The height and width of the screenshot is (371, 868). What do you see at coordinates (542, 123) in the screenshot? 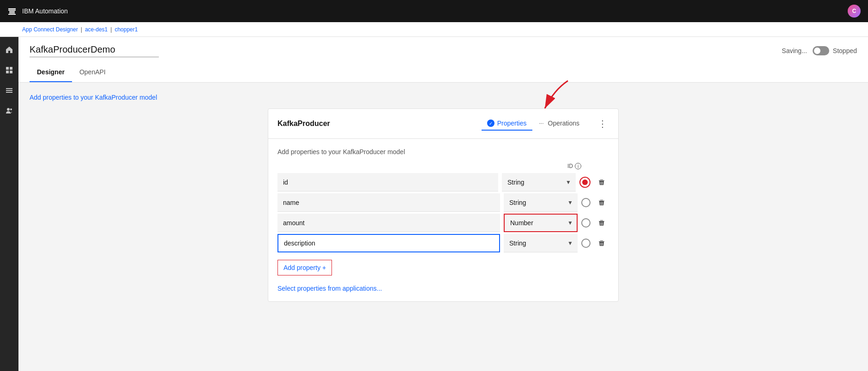
I see `ellipsis-icon: ···` at bounding box center [542, 123].